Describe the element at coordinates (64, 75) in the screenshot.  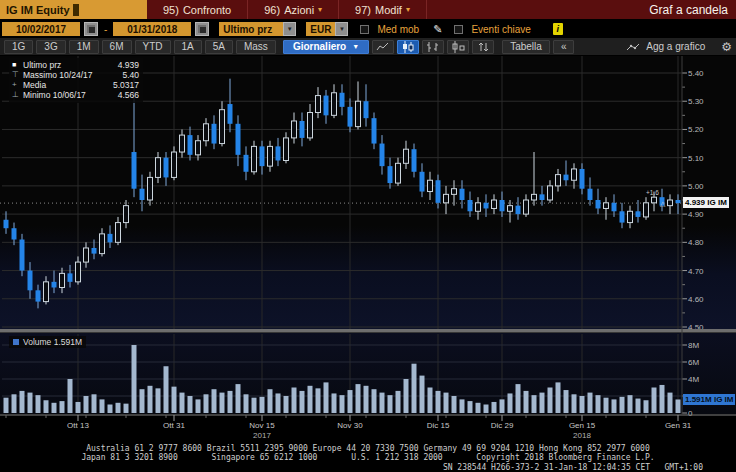
I see `legend-label: Massimo 10/24/17` at that location.